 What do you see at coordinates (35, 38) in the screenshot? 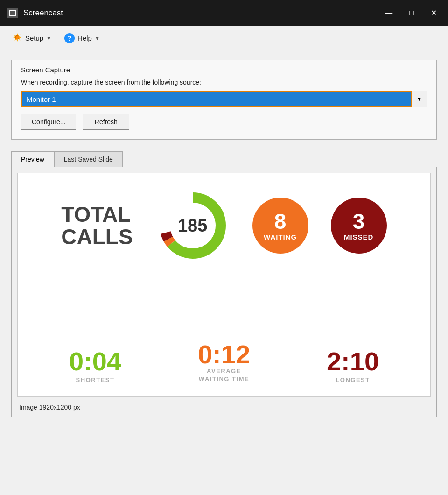
I see `setup-label: Setup` at bounding box center [35, 38].